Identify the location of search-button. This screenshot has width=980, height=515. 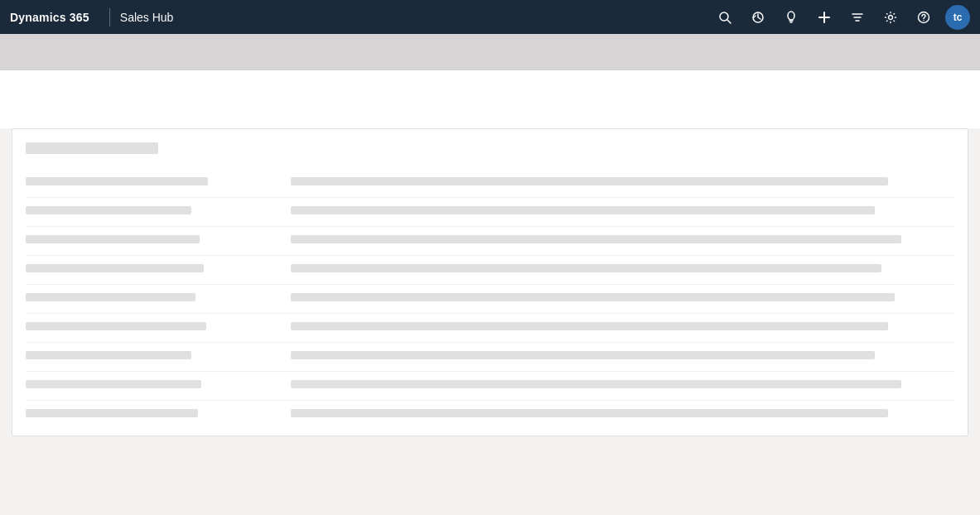
(725, 17).